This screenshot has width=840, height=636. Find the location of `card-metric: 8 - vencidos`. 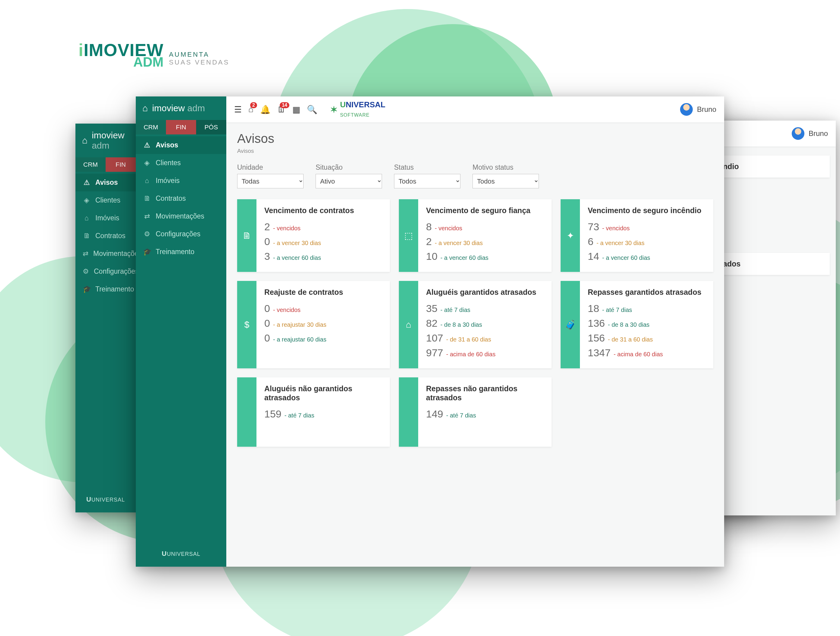

card-metric: 8 - vencidos is located at coordinates (485, 227).